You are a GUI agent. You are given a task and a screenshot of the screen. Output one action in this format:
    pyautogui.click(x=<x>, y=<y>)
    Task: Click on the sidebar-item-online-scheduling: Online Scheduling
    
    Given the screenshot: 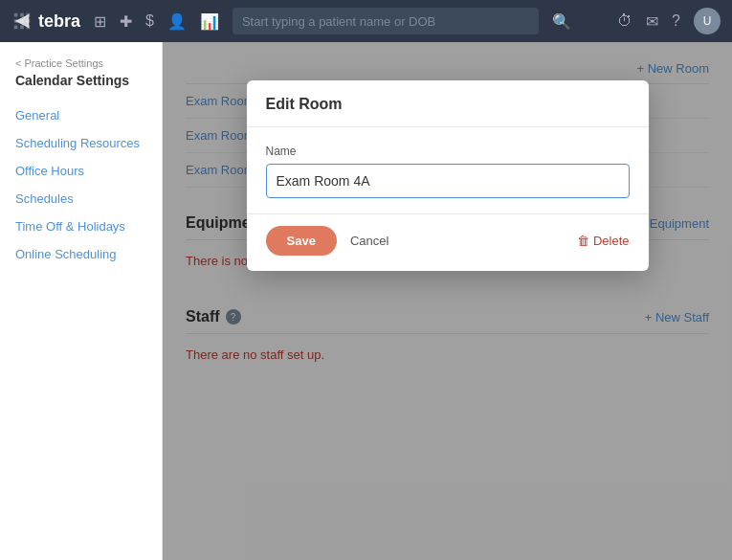 What is the action you would take?
    pyautogui.click(x=80, y=255)
    